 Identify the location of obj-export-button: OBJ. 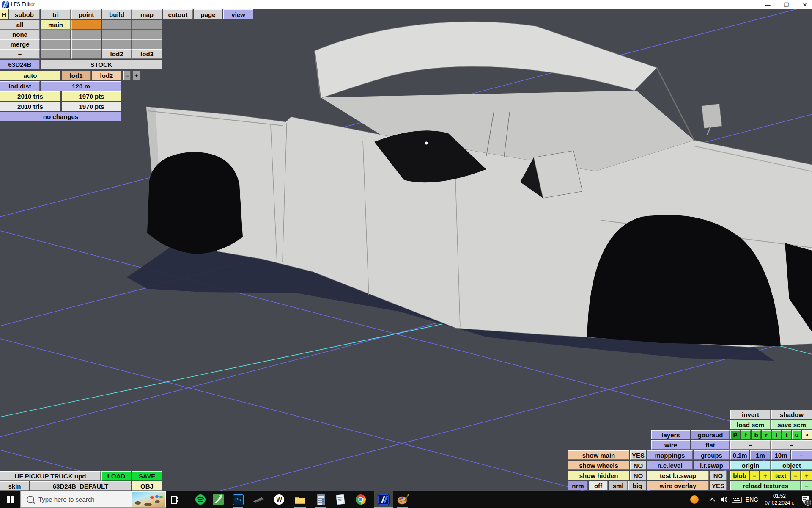
(147, 486).